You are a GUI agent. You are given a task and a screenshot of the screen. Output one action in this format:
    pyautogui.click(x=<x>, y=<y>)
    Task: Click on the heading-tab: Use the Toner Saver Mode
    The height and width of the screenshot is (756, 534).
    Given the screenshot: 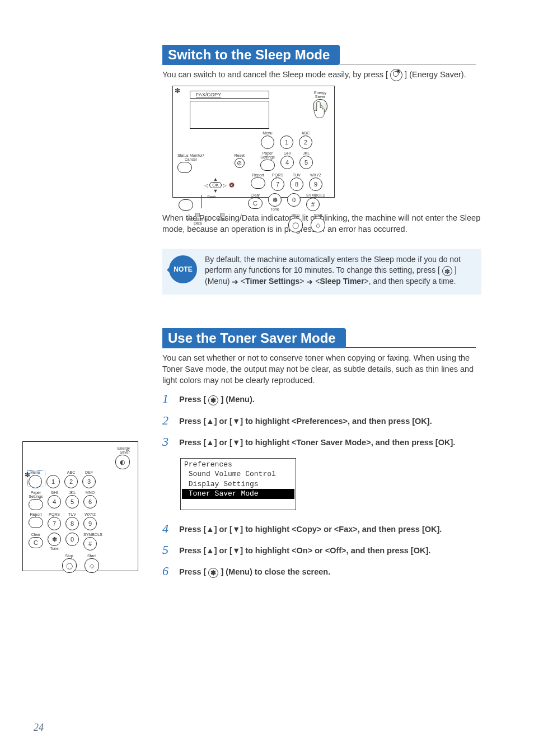 What is the action you would take?
    pyautogui.click(x=254, y=338)
    